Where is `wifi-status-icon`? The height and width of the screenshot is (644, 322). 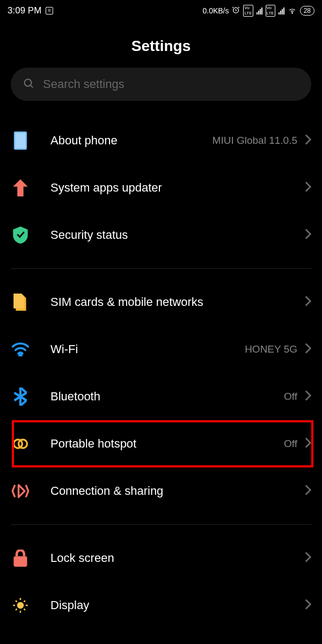 wifi-status-icon is located at coordinates (292, 11).